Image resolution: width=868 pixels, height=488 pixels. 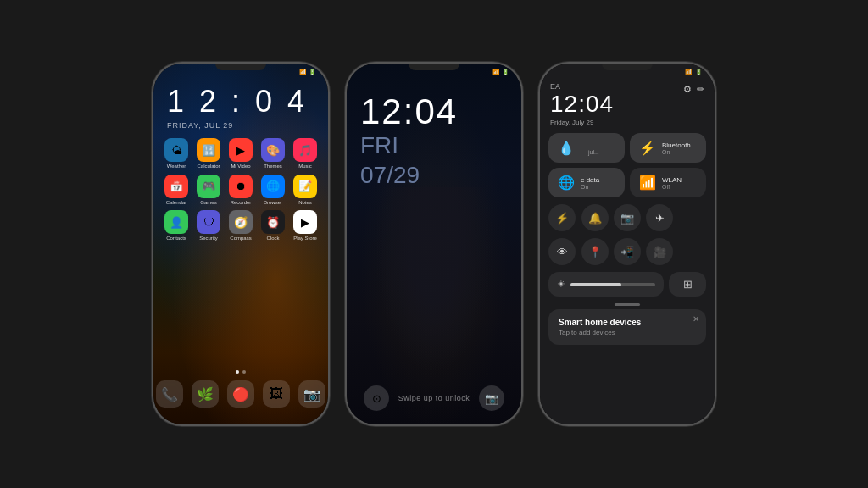 I want to click on app-item: ⏰ Clock, so click(x=273, y=225).